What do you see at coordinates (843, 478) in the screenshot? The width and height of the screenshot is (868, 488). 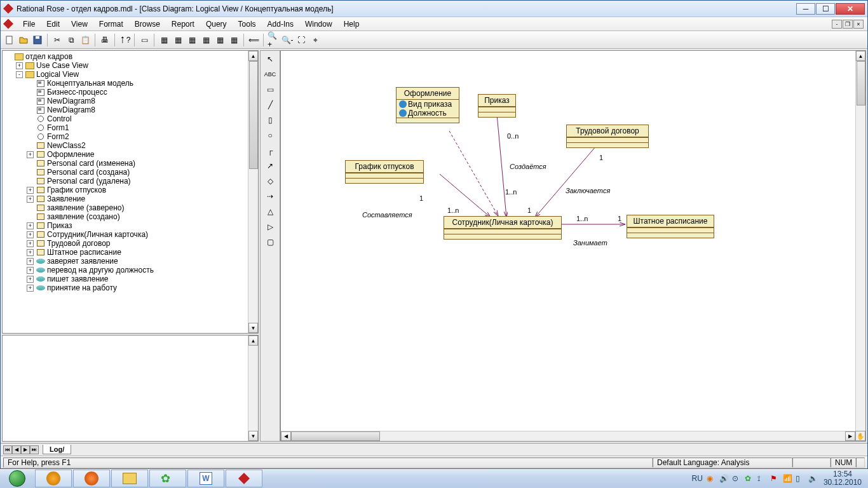 I see `clock: 13:54 30.12.2010` at bounding box center [843, 478].